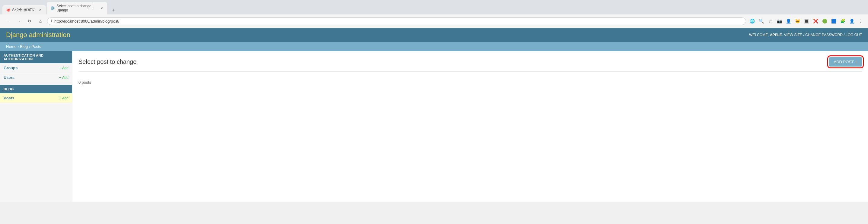 This screenshot has width=868, height=224. I want to click on groups-link: Groups, so click(11, 68).